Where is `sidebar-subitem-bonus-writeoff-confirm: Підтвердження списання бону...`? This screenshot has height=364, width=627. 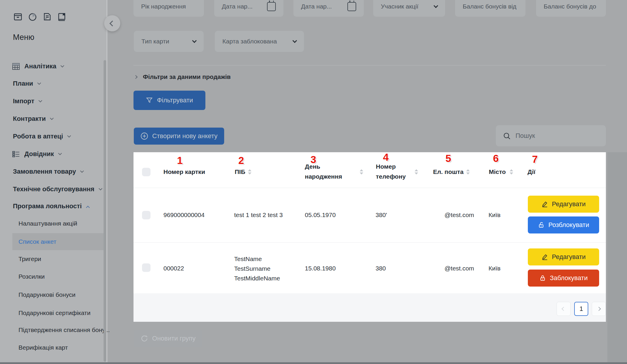 sidebar-subitem-bonus-writeoff-confirm: Підтвердження списання бону... is located at coordinates (64, 330).